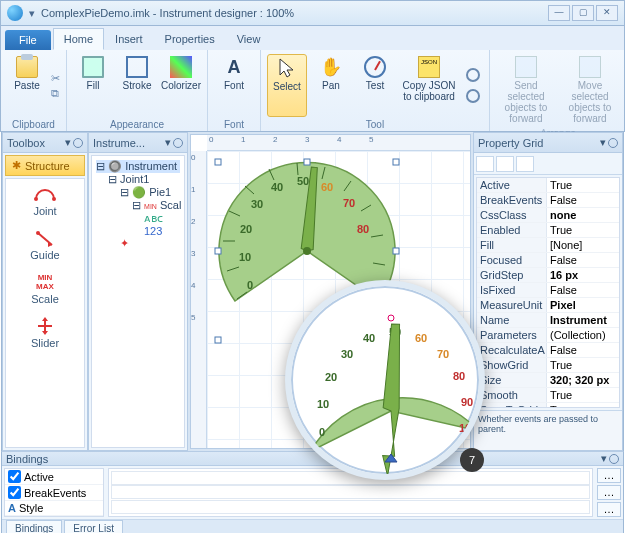 This screenshot has width=625, height=533. Describe the element at coordinates (548, 396) in the screenshot. I see `property-row: SmoothTrue` at that location.